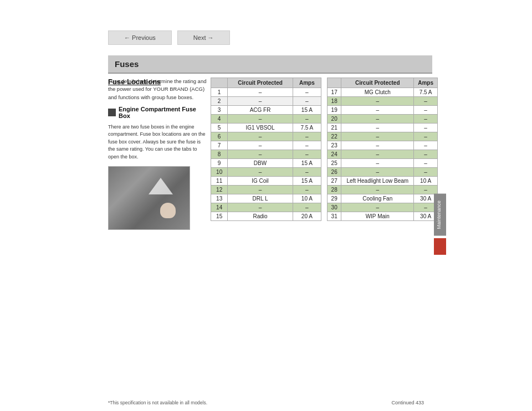  What do you see at coordinates (266, 150) in the screenshot?
I see `fuse-table-left: Circuit Protected Amps 1 – – 2 – – 3 ACG…` at bounding box center [266, 150].